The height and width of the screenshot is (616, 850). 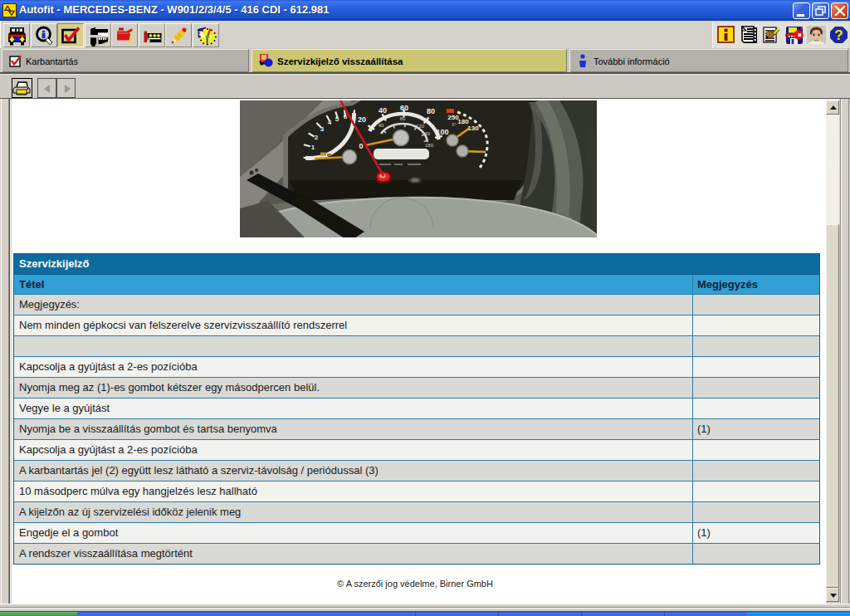 What do you see at coordinates (420, 126) in the screenshot?
I see `svg-text: 120` at bounding box center [420, 126].